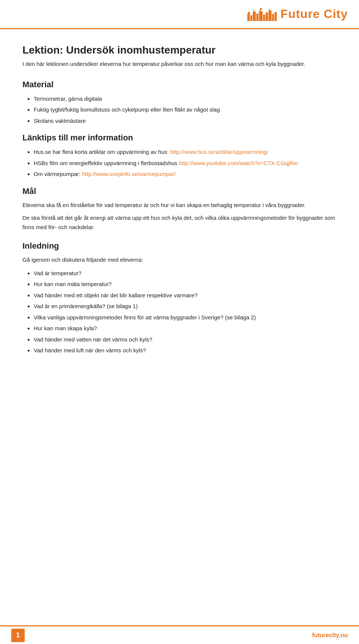 This screenshot has height=644, width=359. What do you see at coordinates (180, 50) in the screenshot?
I see `page-title: Lektion: Undersök inomhustemperatur` at bounding box center [180, 50].